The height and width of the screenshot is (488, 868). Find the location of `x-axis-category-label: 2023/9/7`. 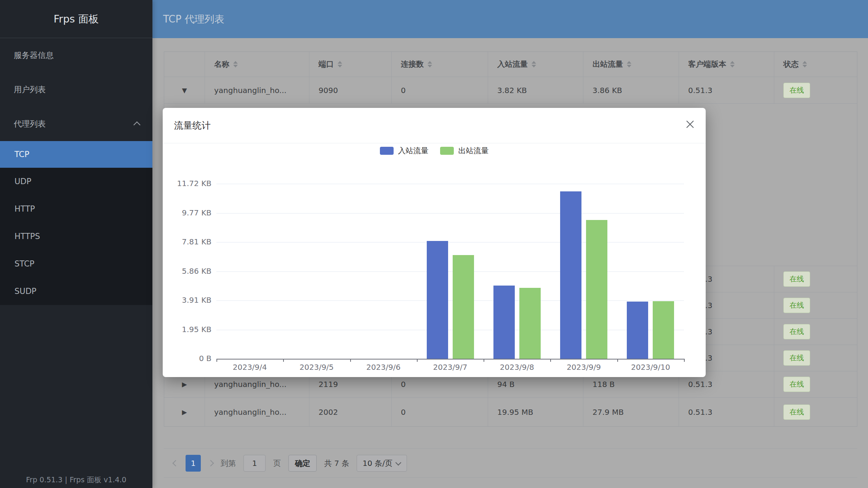

x-axis-category-label: 2023/9/7 is located at coordinates (450, 367).